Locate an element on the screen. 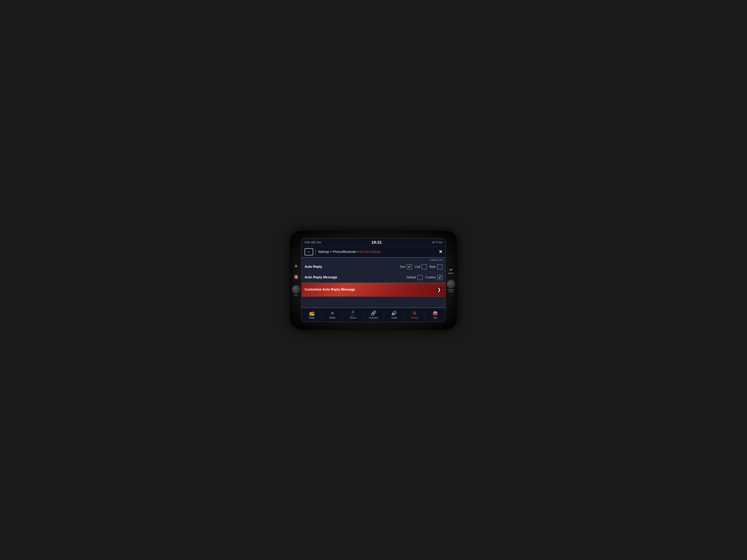  phone-icon: 📱 is located at coordinates (353, 313).